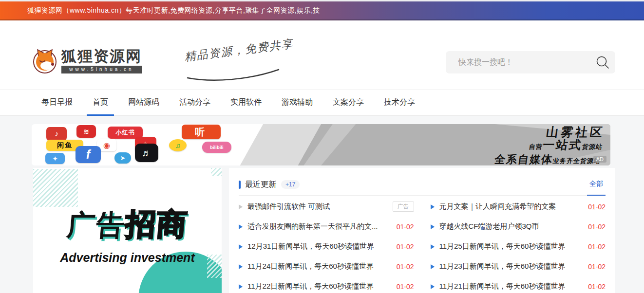 This screenshot has height=293, width=644. What do you see at coordinates (326, 285) in the screenshot?
I see `list-item: 11月22日新闻早讯，每天60秒读懂世界01-02` at bounding box center [326, 285].